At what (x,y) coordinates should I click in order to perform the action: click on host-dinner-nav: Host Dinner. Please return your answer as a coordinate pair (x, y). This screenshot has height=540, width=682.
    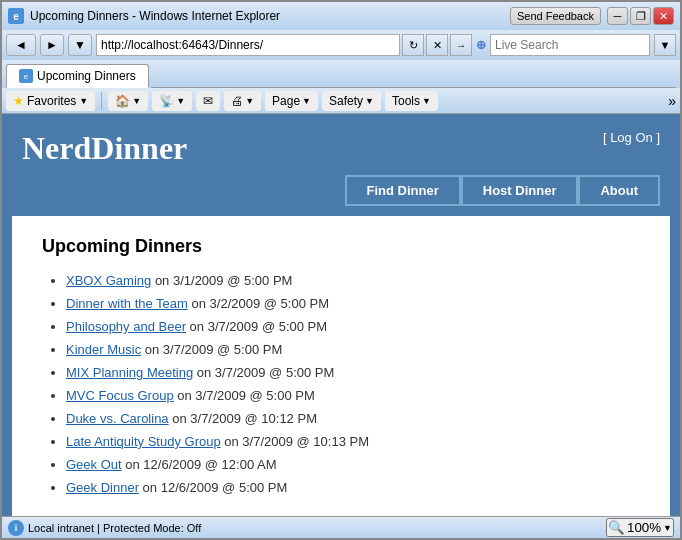
    Looking at the image, I should click on (520, 190).